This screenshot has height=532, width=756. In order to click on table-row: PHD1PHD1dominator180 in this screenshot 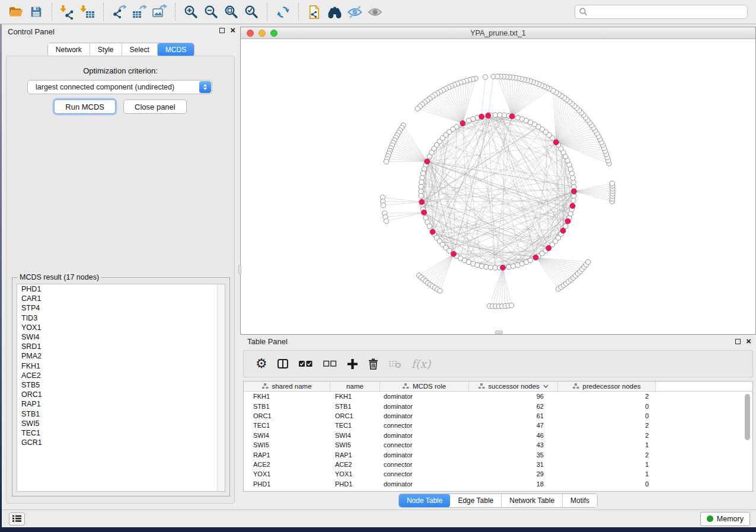, I will do `click(498, 484)`.